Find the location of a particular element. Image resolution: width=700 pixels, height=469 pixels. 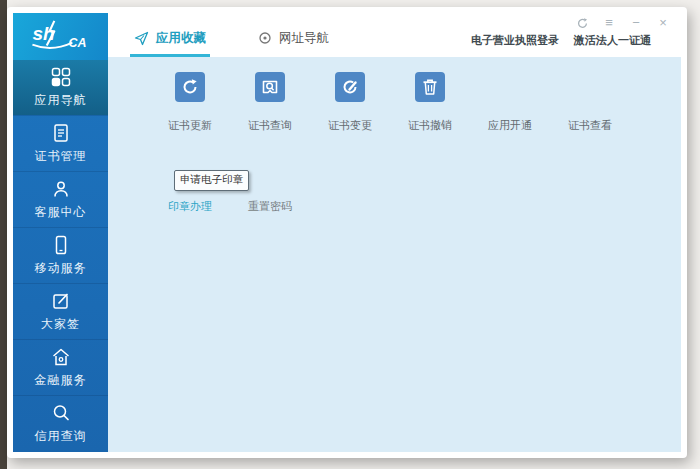

cert-change-icon is located at coordinates (350, 87).